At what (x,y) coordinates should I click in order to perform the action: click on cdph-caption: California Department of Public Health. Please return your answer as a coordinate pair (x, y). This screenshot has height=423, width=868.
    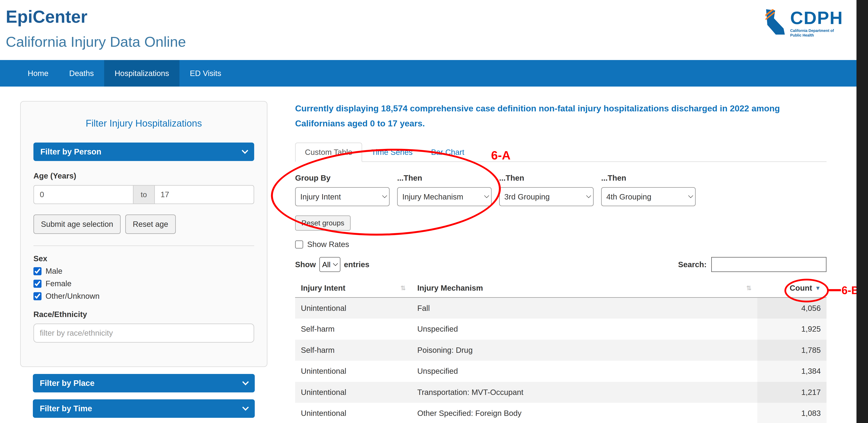
    Looking at the image, I should click on (817, 33).